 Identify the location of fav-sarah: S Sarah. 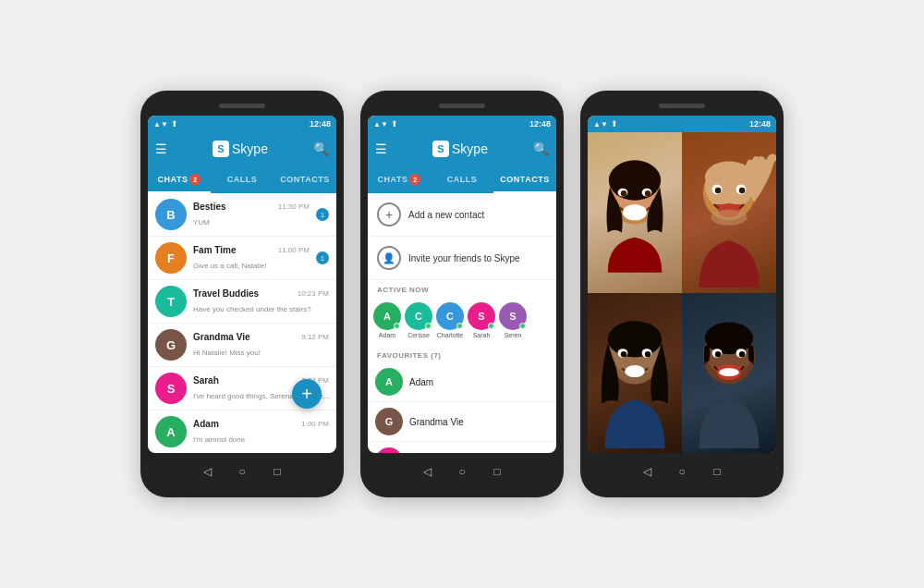
(462, 447).